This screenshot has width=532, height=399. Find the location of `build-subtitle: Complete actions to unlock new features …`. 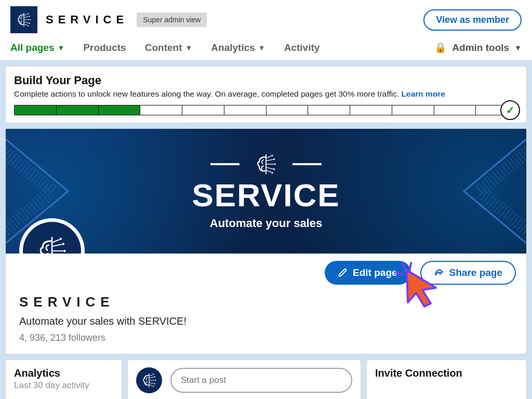

build-subtitle: Complete actions to unlock new features … is located at coordinates (266, 94).